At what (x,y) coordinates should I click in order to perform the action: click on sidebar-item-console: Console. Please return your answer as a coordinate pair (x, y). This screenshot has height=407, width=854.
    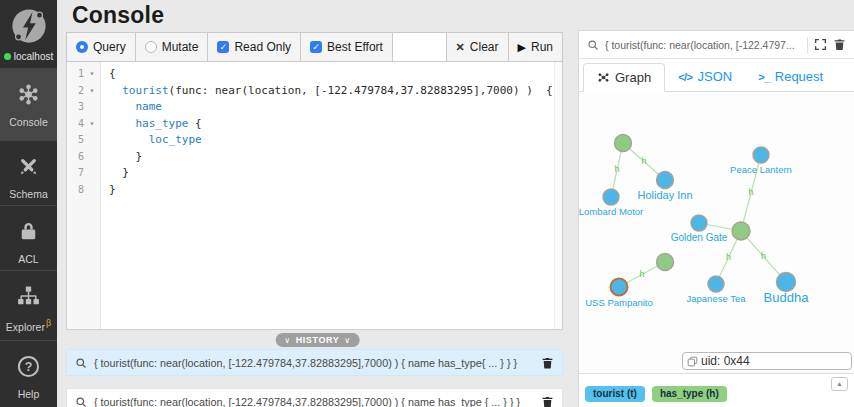
    Looking at the image, I should click on (28, 104).